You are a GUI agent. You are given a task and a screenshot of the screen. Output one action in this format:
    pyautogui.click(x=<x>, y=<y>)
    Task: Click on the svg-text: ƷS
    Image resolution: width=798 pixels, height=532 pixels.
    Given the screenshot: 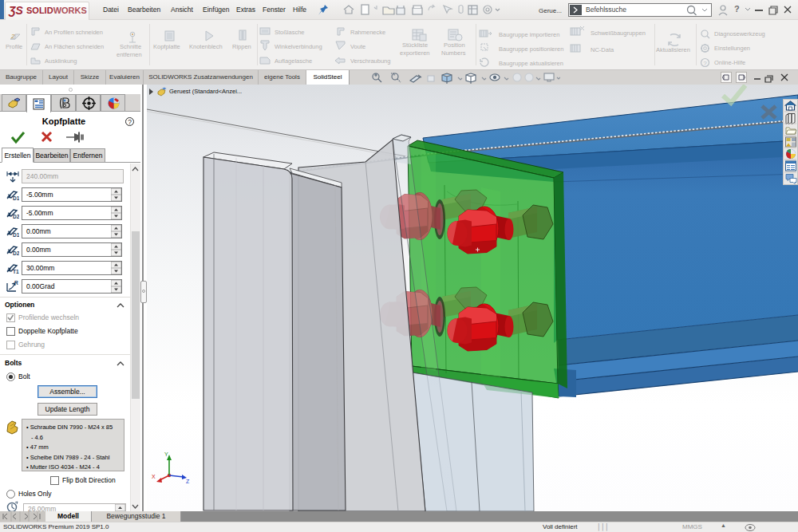 What is the action you would take?
    pyautogui.click(x=16, y=10)
    